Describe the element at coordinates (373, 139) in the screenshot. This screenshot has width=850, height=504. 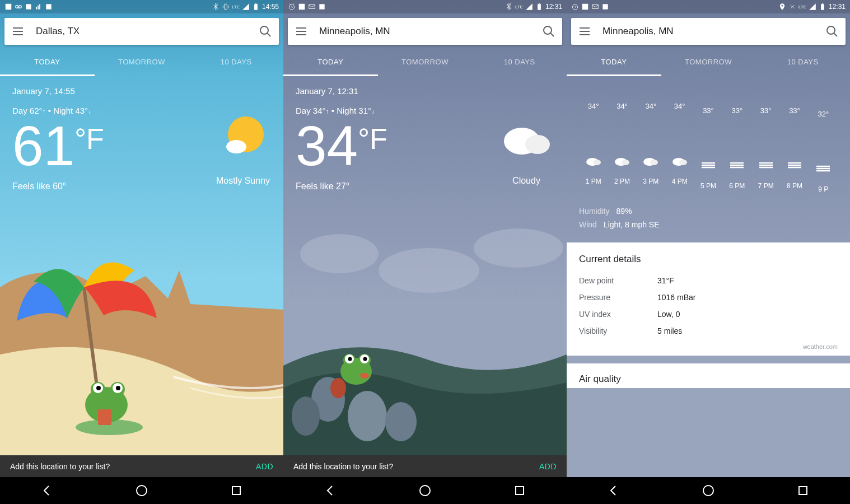
I see `temp-unit: °F` at that location.